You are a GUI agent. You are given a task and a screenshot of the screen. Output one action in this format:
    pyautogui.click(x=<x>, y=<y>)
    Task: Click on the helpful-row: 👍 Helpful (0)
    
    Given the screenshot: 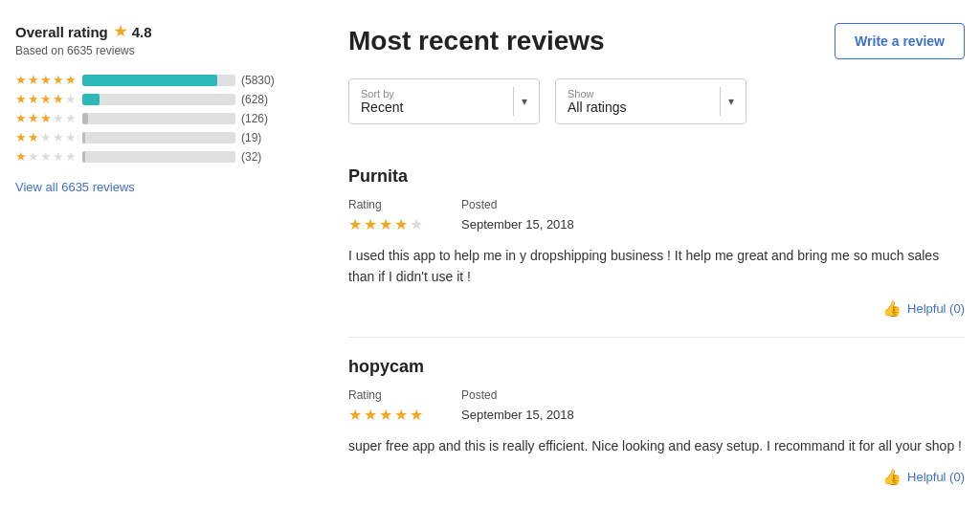 What is the action you would take?
    pyautogui.click(x=657, y=476)
    